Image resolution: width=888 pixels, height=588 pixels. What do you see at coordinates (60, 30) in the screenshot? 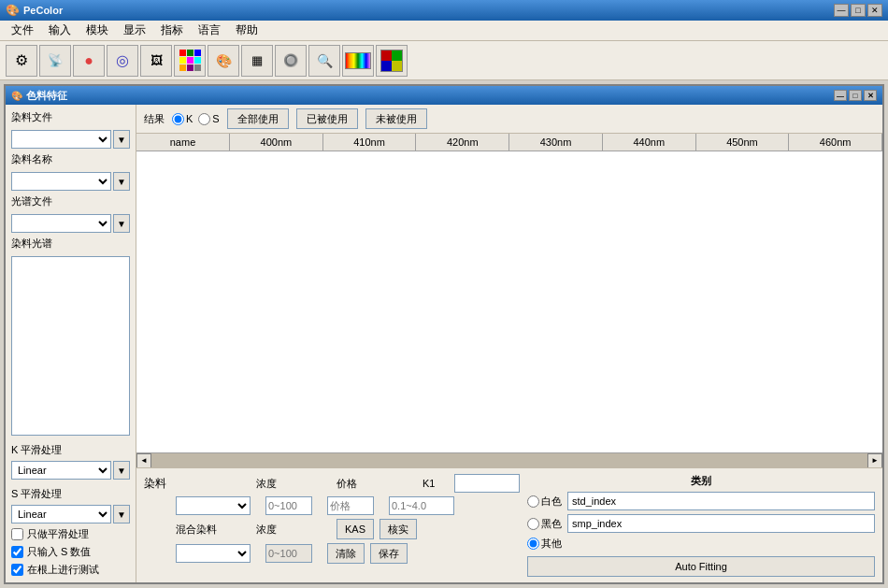
I see `menu-input: 输入` at bounding box center [60, 30].